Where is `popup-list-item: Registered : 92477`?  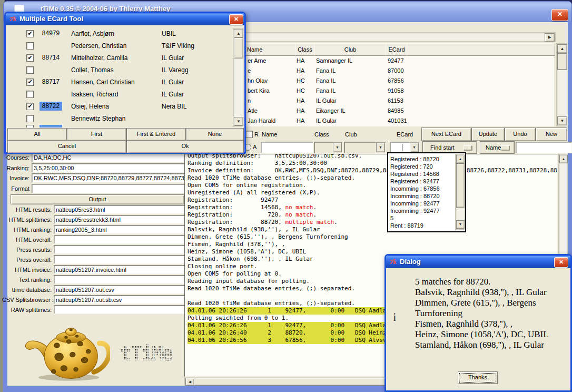 popup-list-item: Registered : 92477 is located at coordinates (421, 181).